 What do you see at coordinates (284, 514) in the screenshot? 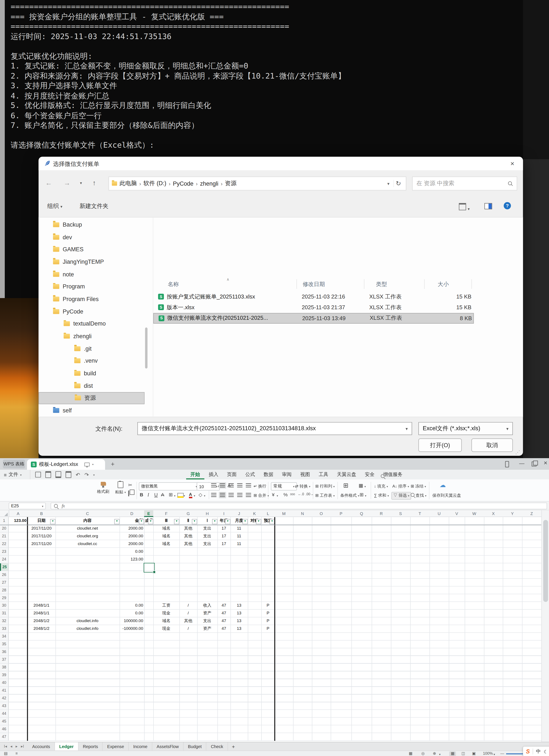
I see `col-header-M: M` at bounding box center [284, 514].